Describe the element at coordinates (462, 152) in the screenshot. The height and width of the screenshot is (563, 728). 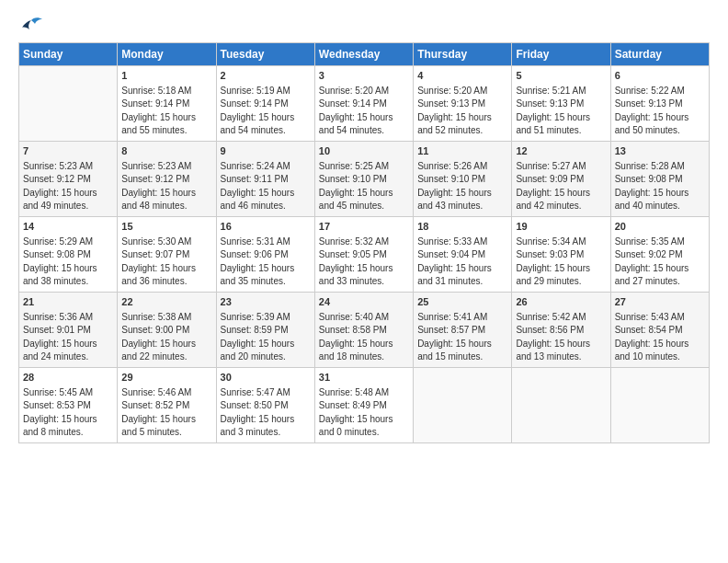
I see `day-number: 11` at that location.